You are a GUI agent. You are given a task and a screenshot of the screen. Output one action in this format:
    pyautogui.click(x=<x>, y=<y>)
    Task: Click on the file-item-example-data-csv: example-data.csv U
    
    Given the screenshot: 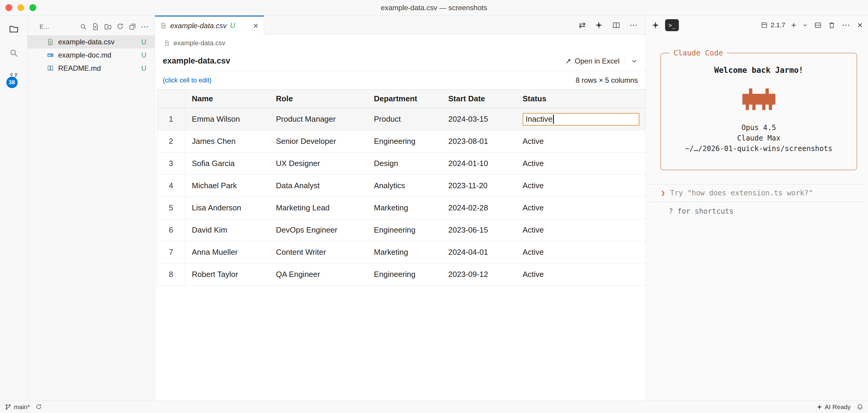 What is the action you would take?
    pyautogui.click(x=91, y=42)
    